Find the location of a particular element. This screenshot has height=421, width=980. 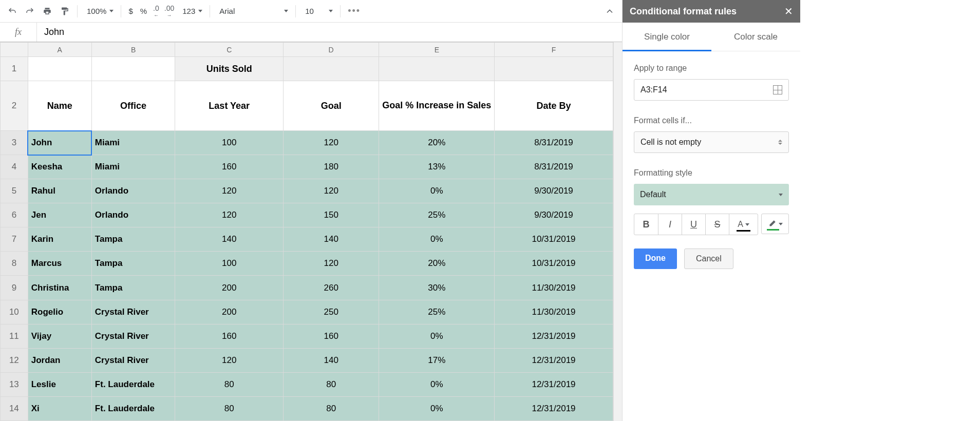

row-header: 1 is located at coordinates (14, 69).